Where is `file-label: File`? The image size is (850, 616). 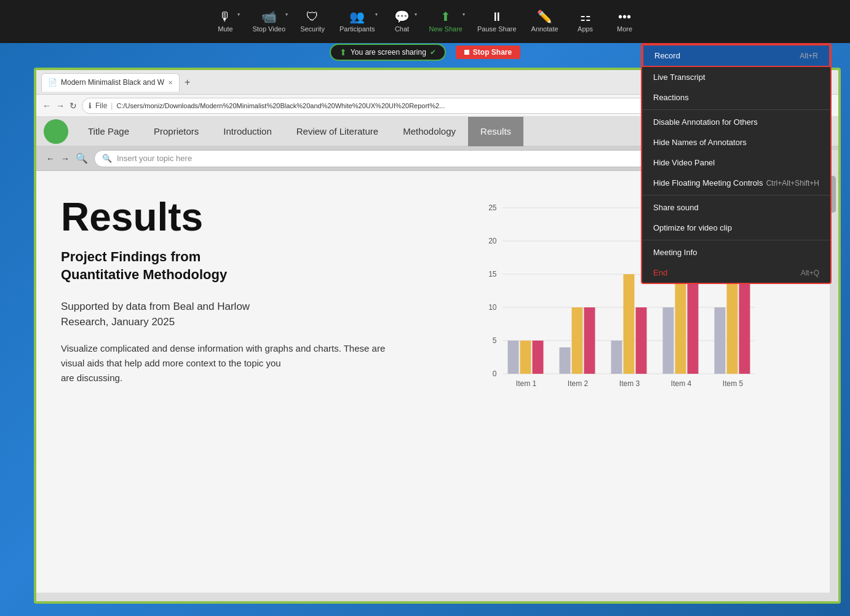 file-label: File is located at coordinates (101, 106).